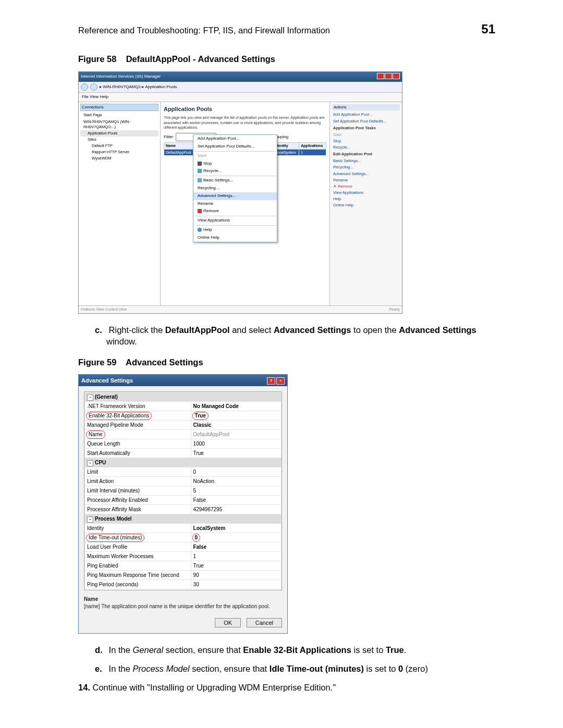 The width and height of the screenshot is (563, 728). What do you see at coordinates (235, 147) in the screenshot?
I see `ctx-defaults: Set Application Pool Defaults...` at bounding box center [235, 147].